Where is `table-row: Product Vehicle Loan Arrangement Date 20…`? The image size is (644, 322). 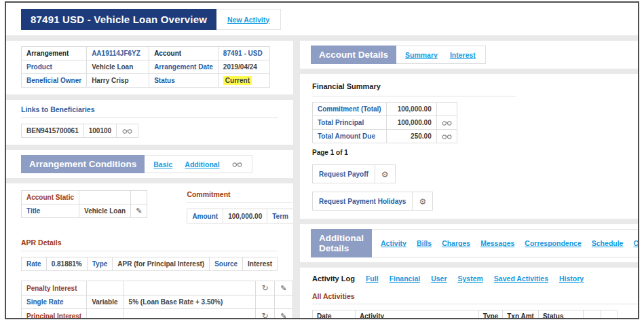 table-row: Product Vehicle Loan Arrangement Date 20… is located at coordinates (146, 67).